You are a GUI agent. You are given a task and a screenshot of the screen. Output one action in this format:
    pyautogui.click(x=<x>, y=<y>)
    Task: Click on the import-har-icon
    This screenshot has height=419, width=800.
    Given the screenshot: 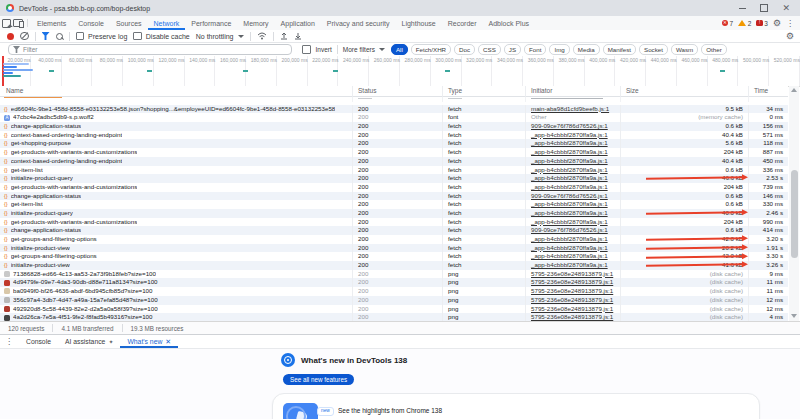 What is the action you would take?
    pyautogui.click(x=284, y=36)
    